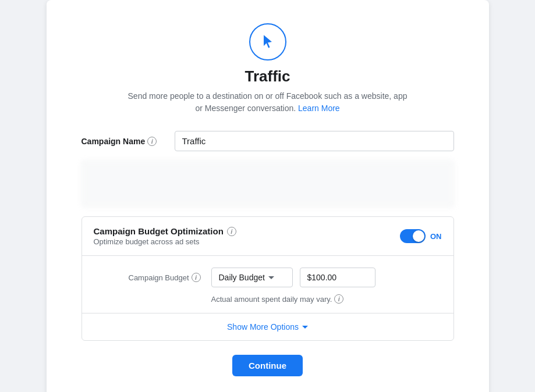  Describe the element at coordinates (268, 284) in the screenshot. I see `budget-card-body: Campaign Budget i Daily Budget Actual am…` at that location.